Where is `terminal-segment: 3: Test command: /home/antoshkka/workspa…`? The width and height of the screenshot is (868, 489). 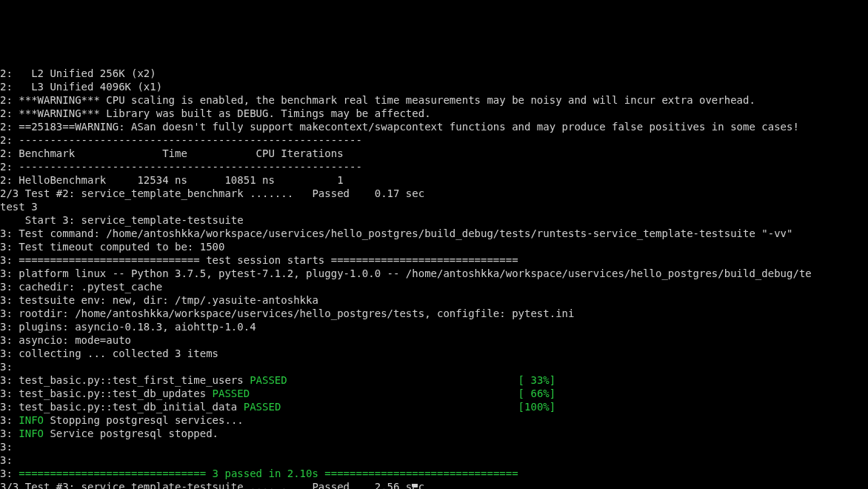 terminal-segment: 3: Test command: /home/antoshkka/workspa… is located at coordinates (396, 233).